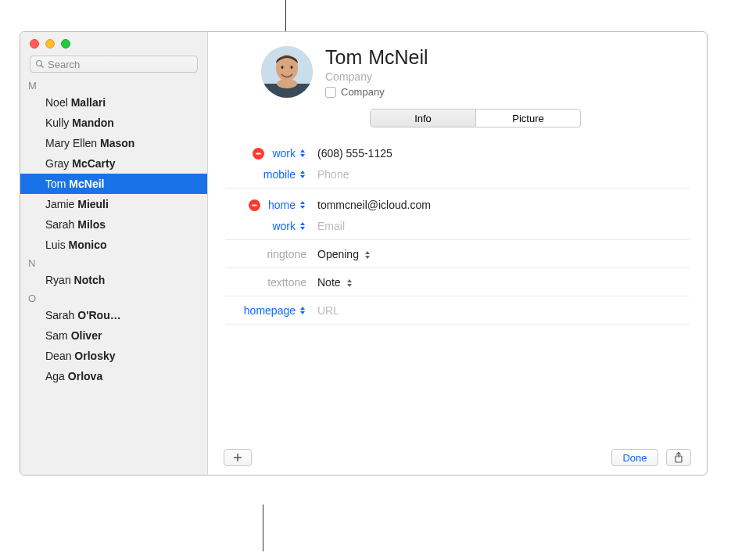  I want to click on tab-picture: Picture, so click(528, 118).